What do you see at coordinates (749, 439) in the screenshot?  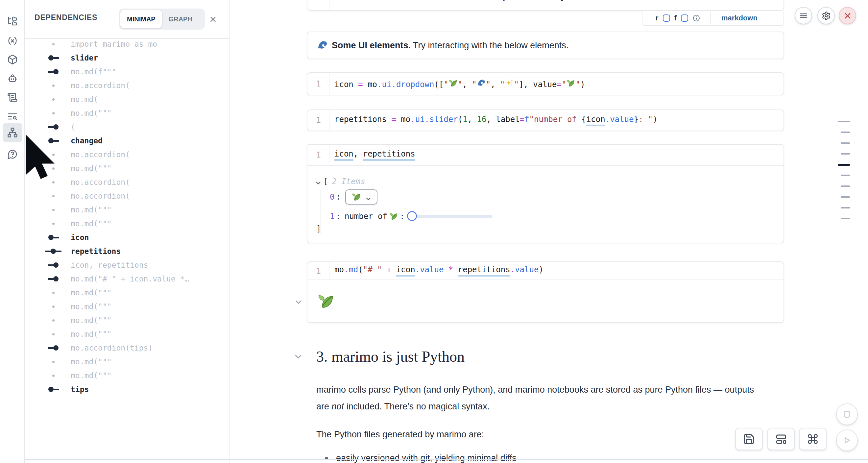 I see `save-button` at bounding box center [749, 439].